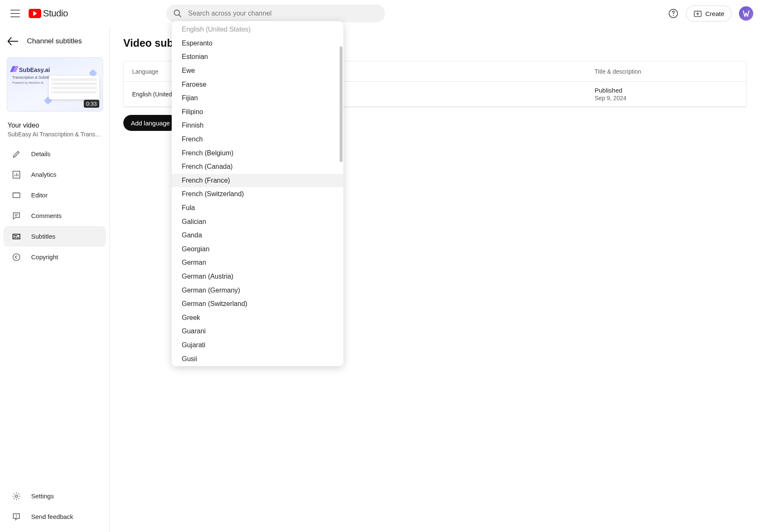 Image resolution: width=760 pixels, height=532 pixels. Describe the element at coordinates (276, 13) in the screenshot. I see `search-bar` at that location.